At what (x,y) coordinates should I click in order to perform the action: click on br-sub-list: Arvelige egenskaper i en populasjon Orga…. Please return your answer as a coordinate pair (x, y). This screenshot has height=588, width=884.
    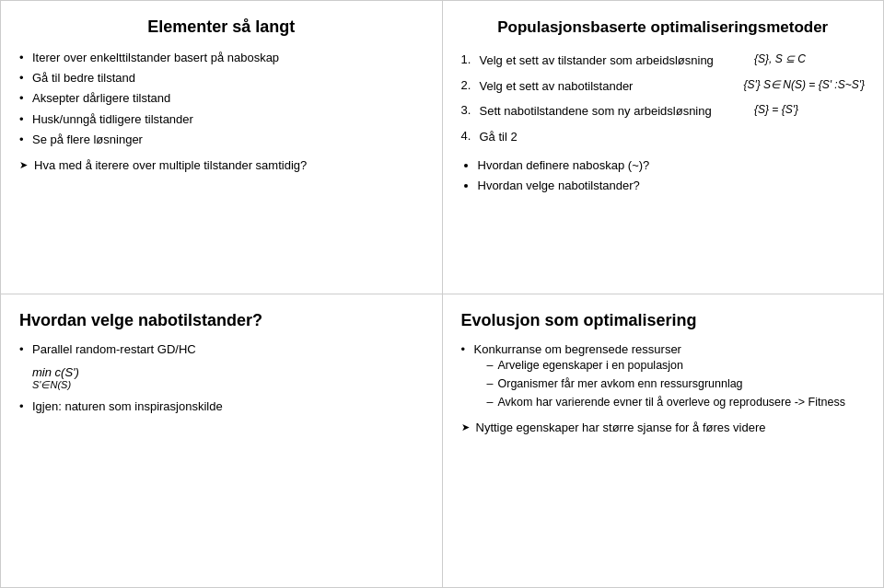
    Looking at the image, I should click on (670, 385).